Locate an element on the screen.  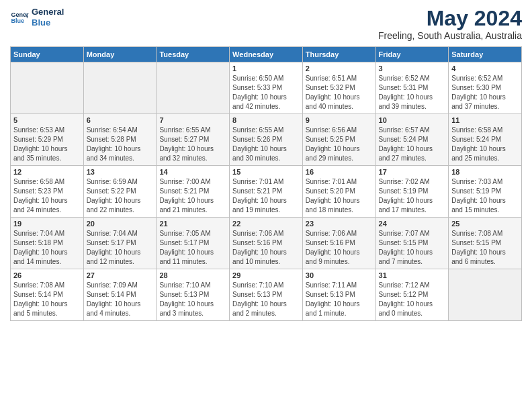
calendar-cell: 12Sunrise: 6:58 AM Sunset: 5:23 PM Dayli… is located at coordinates (47, 192).